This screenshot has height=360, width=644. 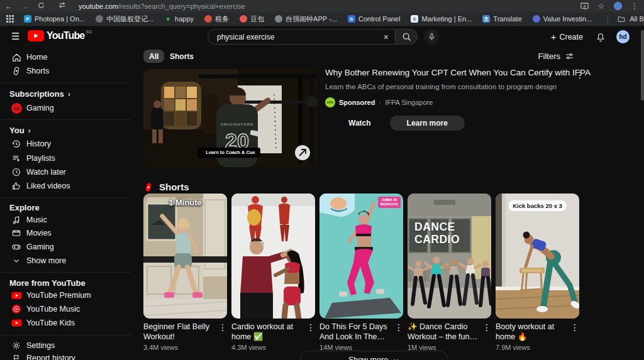 What do you see at coordinates (40, 94) in the screenshot?
I see `sidebar-subscriptions-header: Subscriptions ›` at bounding box center [40, 94].